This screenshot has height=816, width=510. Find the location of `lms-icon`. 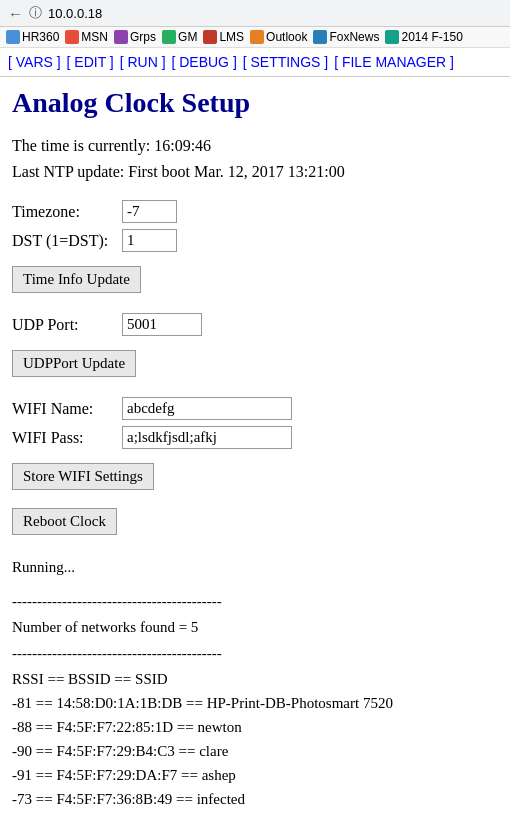

lms-icon is located at coordinates (210, 37).